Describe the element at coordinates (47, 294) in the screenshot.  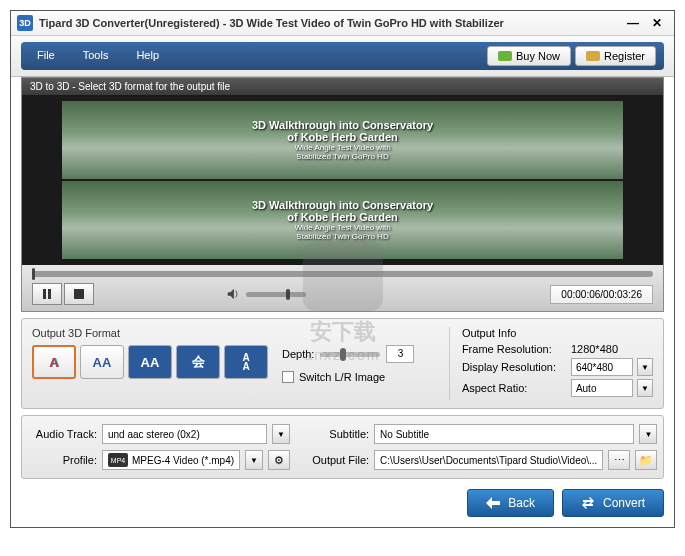
I see `pause-icon` at that location.